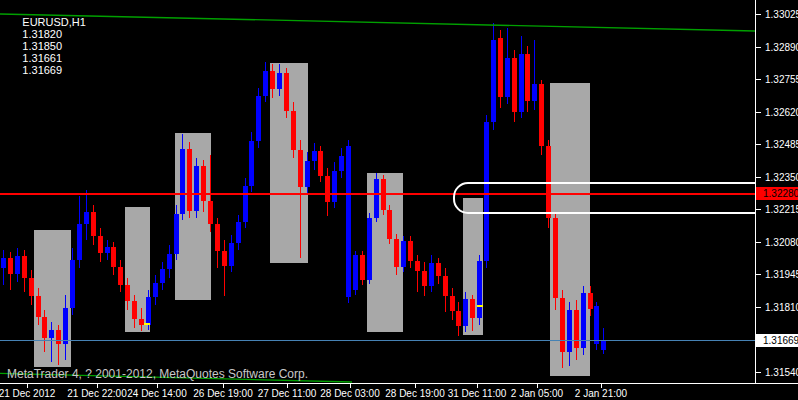  What do you see at coordinates (782, 176) in the screenshot?
I see `price-tick-label: 1.32350` at bounding box center [782, 176].